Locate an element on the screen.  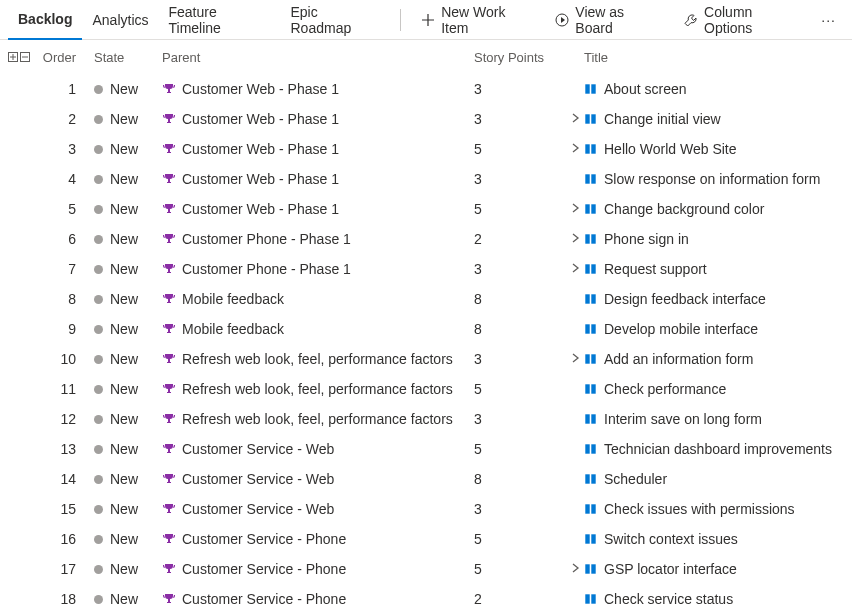
table-row: 6 New Customer Phone - Phase 1 2 Phone s… is located at coordinates (426, 239).